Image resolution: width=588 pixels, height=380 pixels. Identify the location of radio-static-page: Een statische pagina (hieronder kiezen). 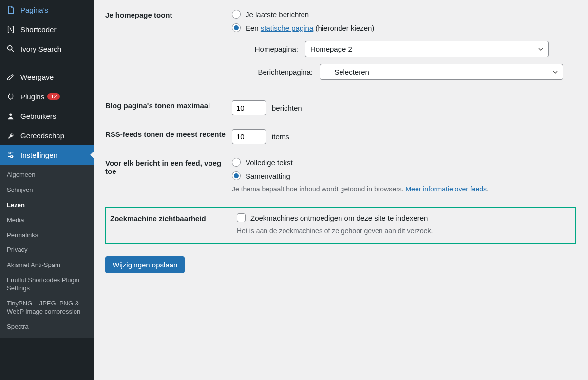
(404, 28).